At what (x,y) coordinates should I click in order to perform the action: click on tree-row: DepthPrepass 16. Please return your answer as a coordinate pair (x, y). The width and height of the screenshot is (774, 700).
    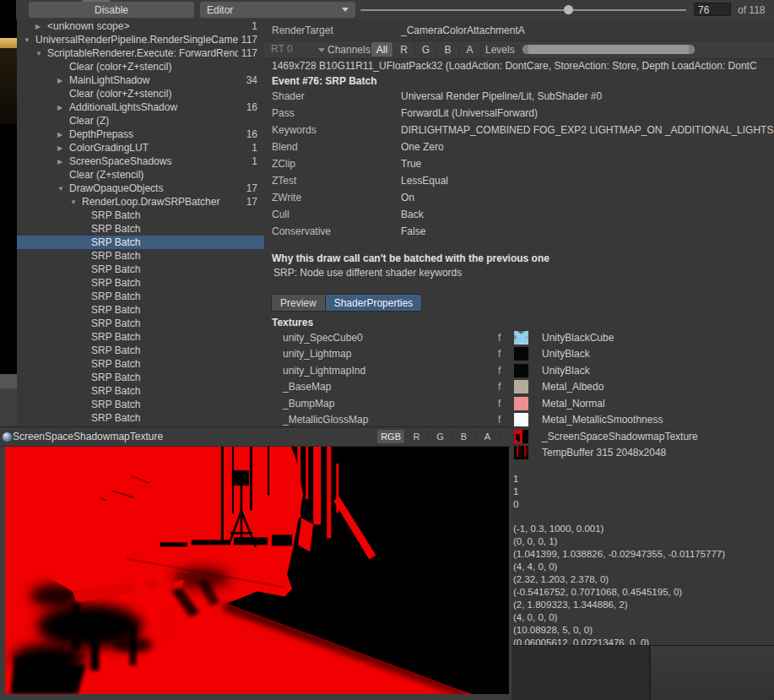
    Looking at the image, I should click on (140, 134).